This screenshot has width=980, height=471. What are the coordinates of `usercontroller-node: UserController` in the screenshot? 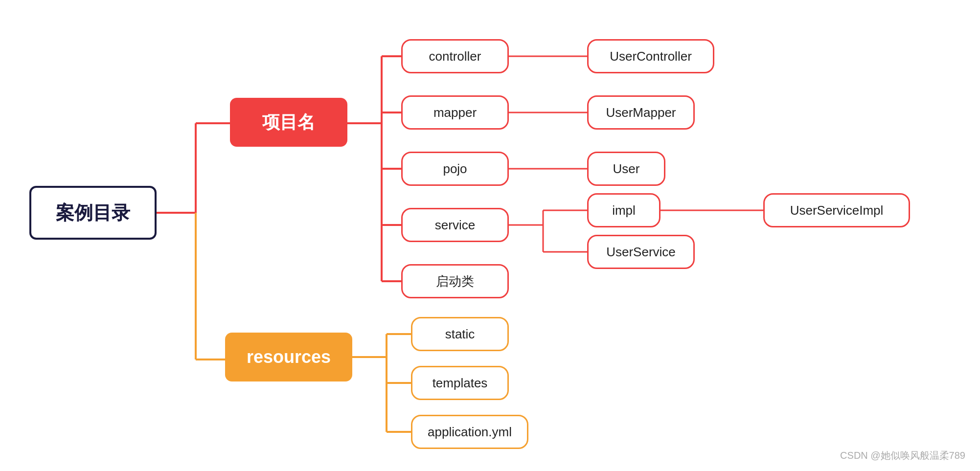 It's located at (651, 56).